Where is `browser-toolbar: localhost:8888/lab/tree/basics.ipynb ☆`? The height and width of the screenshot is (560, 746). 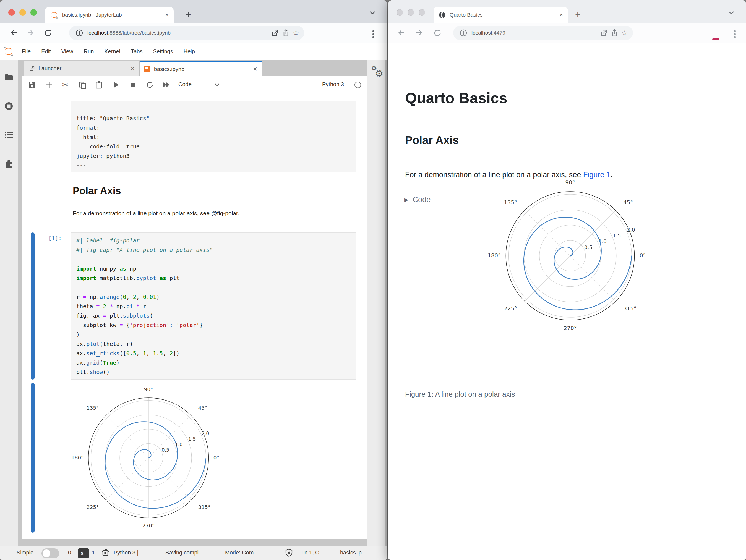
browser-toolbar: localhost:8888/lab/tree/basics.ipynb ☆ is located at coordinates (194, 33).